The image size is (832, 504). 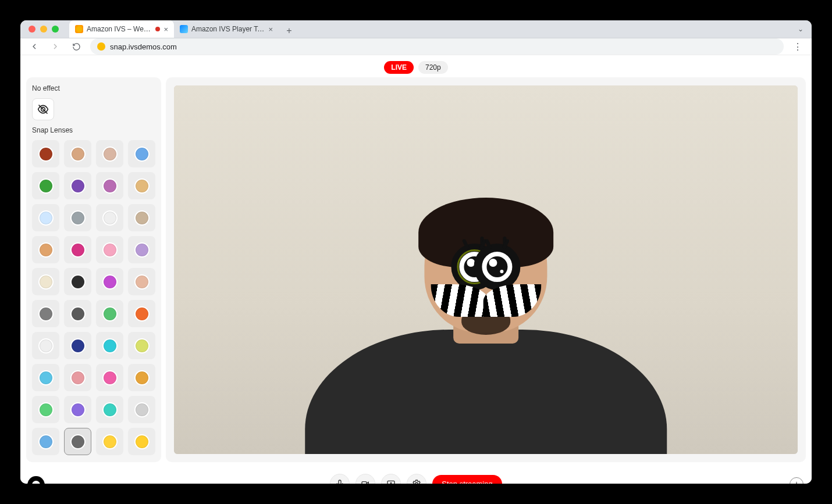 I want to click on tab-inactive: Amazon IVS Player Tester ×, so click(x=226, y=29).